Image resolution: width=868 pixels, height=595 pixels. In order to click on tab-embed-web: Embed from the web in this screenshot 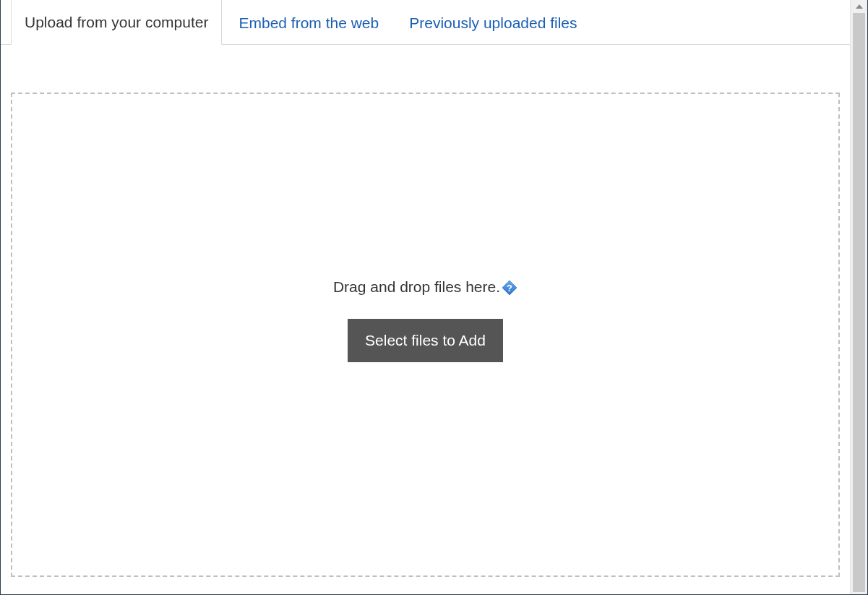, I will do `click(309, 22)`.